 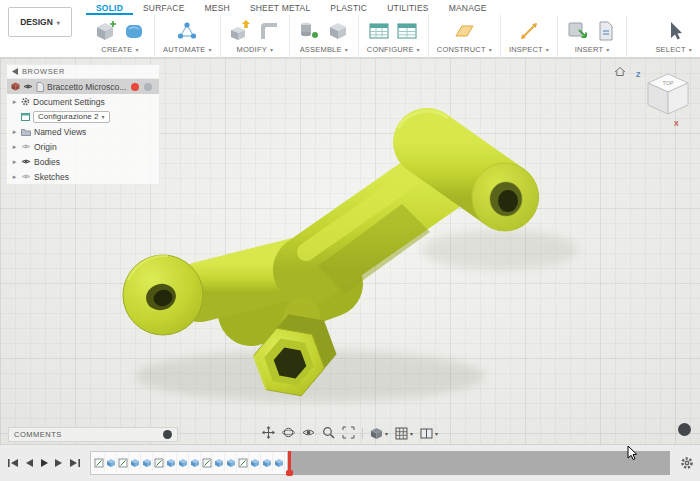 What do you see at coordinates (652, 98) in the screenshot?
I see `view-cube: TOP Z X` at bounding box center [652, 98].